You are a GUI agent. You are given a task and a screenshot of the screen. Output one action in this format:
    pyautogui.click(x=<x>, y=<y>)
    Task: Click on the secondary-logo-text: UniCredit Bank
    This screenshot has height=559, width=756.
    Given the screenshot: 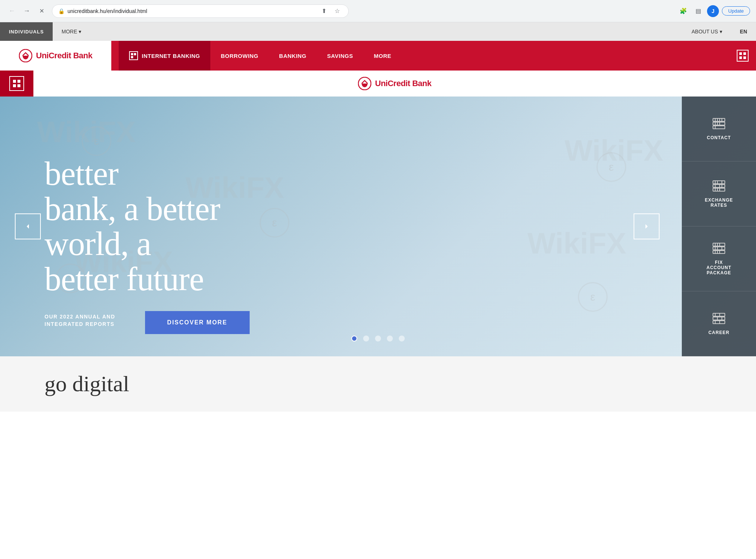 What is the action you would take?
    pyautogui.click(x=403, y=84)
    